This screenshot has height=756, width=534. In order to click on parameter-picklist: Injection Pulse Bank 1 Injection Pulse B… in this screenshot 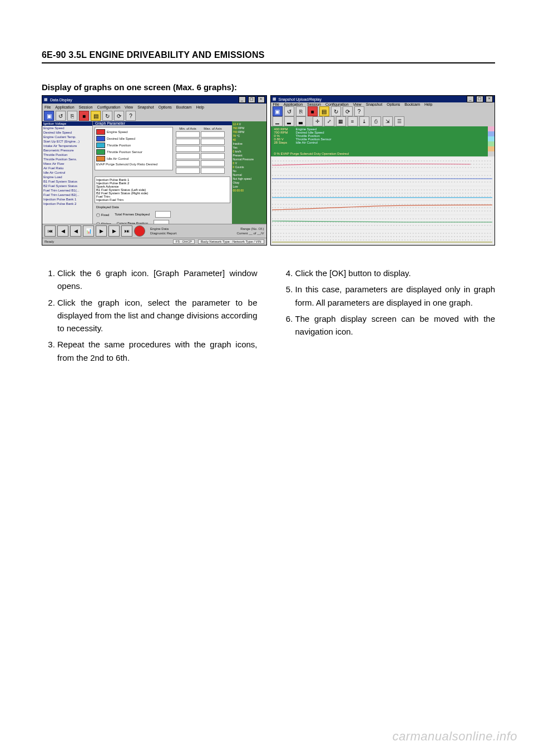, I will do `click(162, 190)`.